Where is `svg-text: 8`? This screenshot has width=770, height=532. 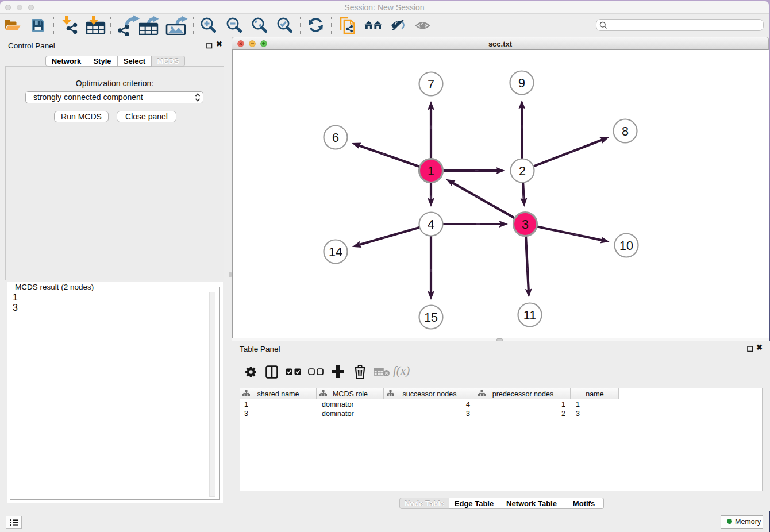
svg-text: 8 is located at coordinates (625, 132).